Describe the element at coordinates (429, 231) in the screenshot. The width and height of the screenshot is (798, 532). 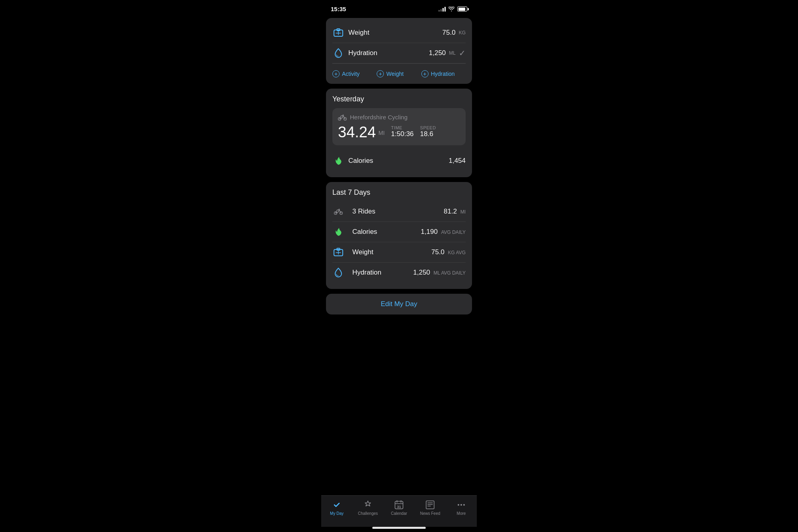
I see `week-calories-value: 1,190` at that location.